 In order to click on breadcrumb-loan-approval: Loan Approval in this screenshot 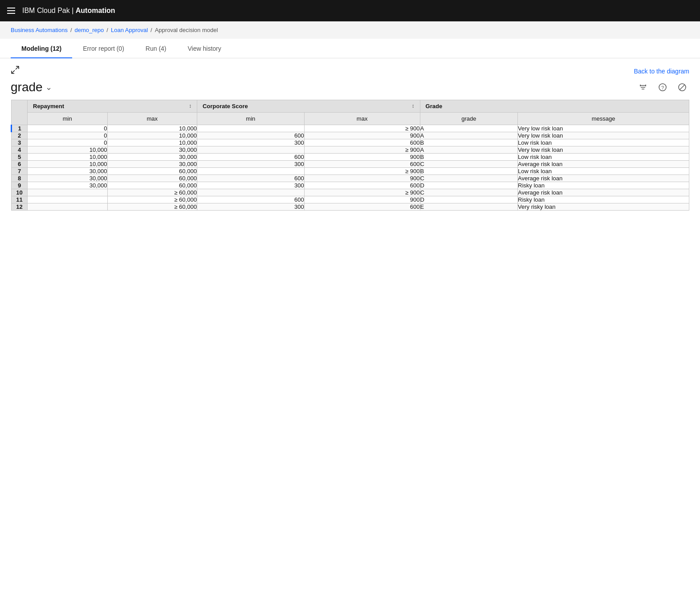, I will do `click(129, 30)`.